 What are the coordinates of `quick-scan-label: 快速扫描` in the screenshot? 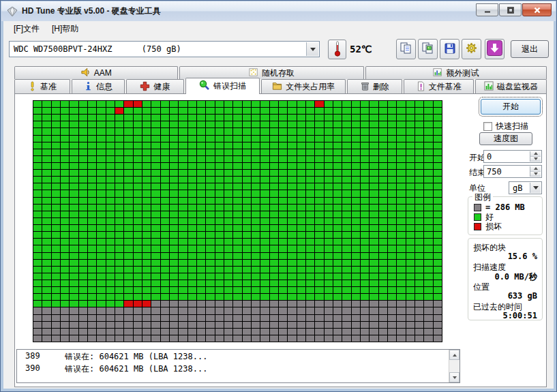 It's located at (512, 127).